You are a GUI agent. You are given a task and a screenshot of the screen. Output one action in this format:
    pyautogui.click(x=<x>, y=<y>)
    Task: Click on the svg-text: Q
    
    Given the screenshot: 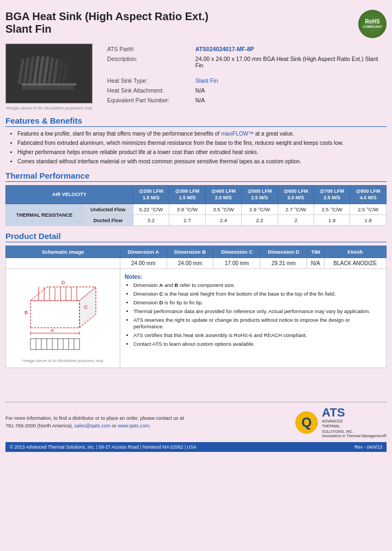 What is the action you would take?
    pyautogui.click(x=307, y=423)
    